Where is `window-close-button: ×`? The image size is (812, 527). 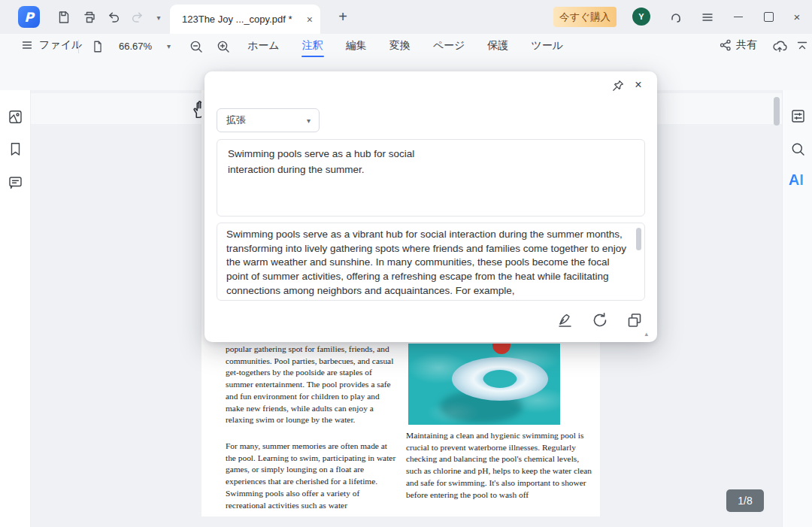 window-close-button: × is located at coordinates (797, 17).